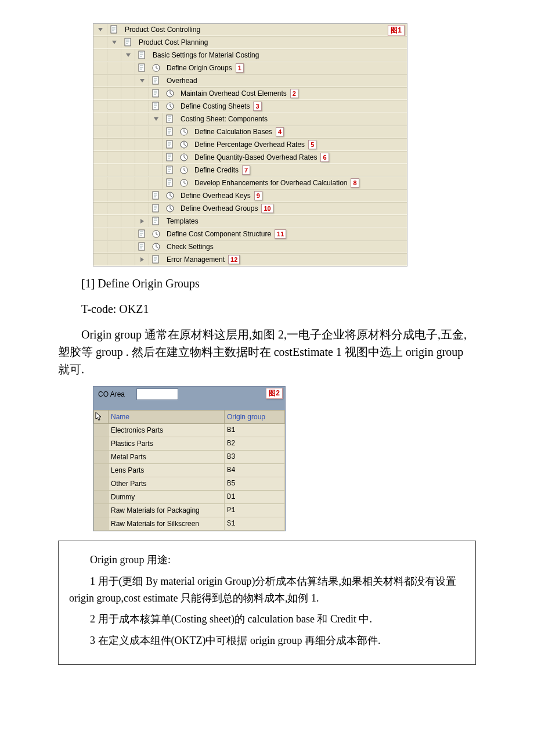  Describe the element at coordinates (180, 81) in the screenshot. I see `tree-label: Overhead` at that location.